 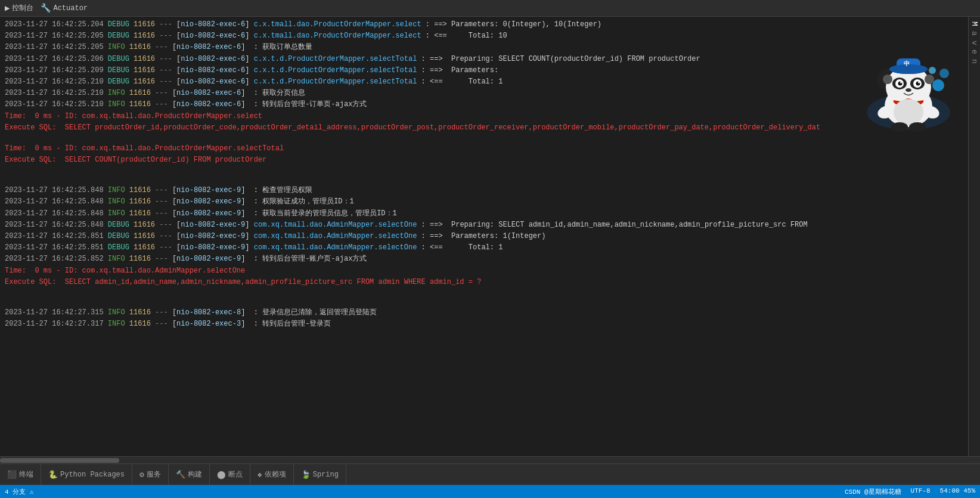 What do you see at coordinates (142, 475) in the screenshot?
I see `tab-icon-services: ⚙` at bounding box center [142, 475].